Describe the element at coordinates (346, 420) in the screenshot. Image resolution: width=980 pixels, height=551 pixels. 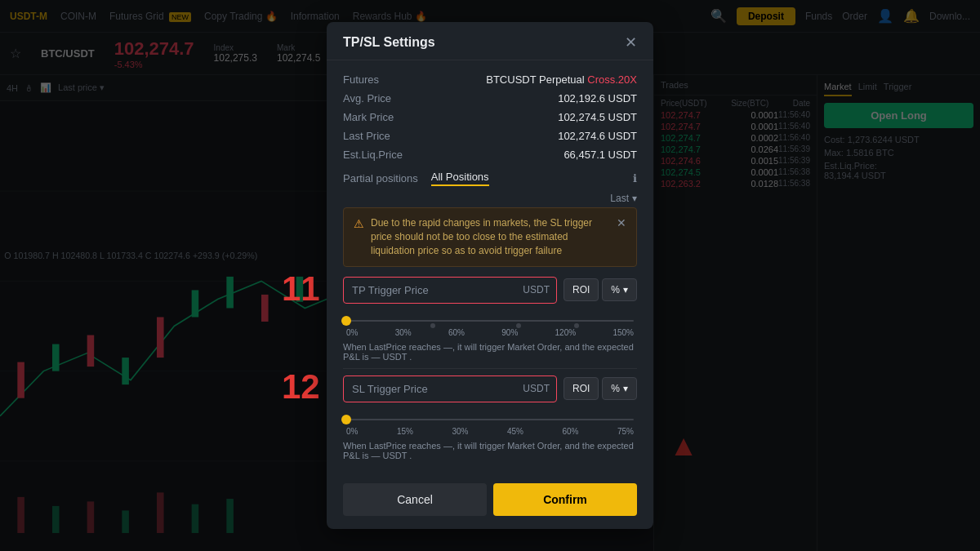
I see `sl-slider-thumb` at that location.